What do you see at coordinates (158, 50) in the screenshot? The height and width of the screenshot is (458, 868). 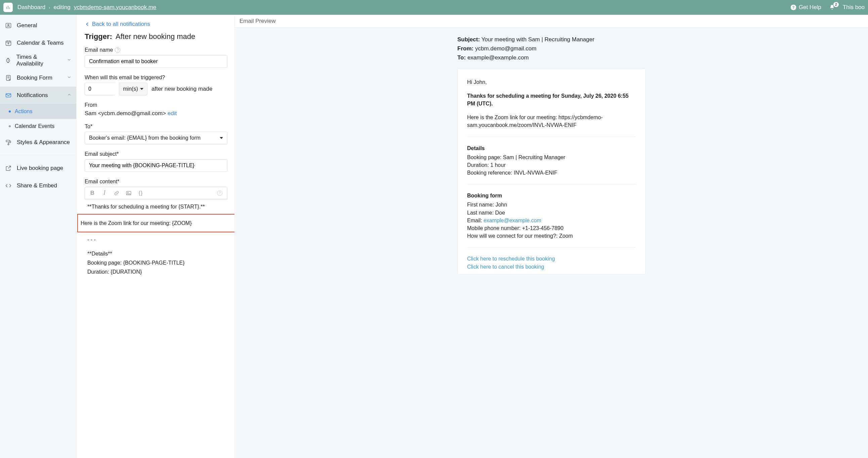 I see `email-name-label: Email name ?` at bounding box center [158, 50].